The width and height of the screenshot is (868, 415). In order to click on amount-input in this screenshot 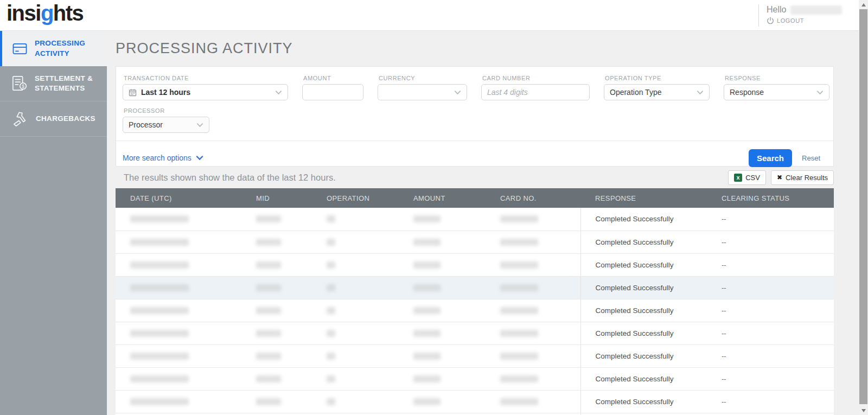, I will do `click(333, 92)`.